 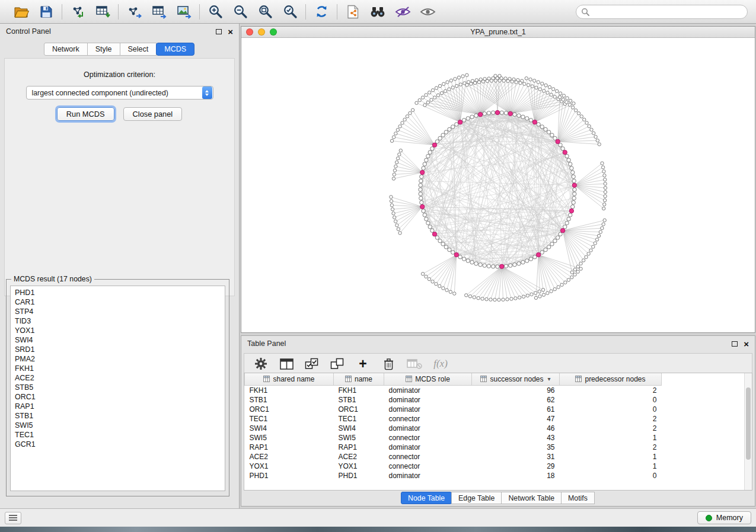 What do you see at coordinates (495, 428) in the screenshot?
I see `table-row: SWI4SWI4dominator462` at bounding box center [495, 428].